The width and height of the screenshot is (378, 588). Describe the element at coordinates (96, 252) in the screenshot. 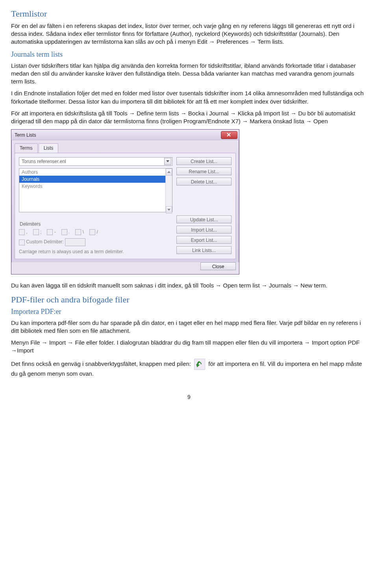

I see `delimiter-note: Carriage return is always used as a term…` at that location.